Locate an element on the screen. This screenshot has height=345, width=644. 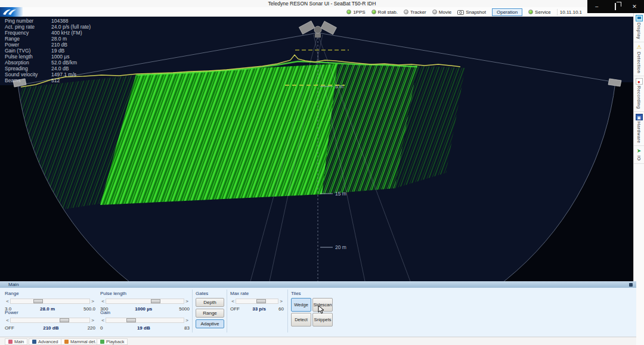
main-toolbar: 1PPS Roll stab. Tracker Movie Snapshot O… is located at coordinates (322, 12).